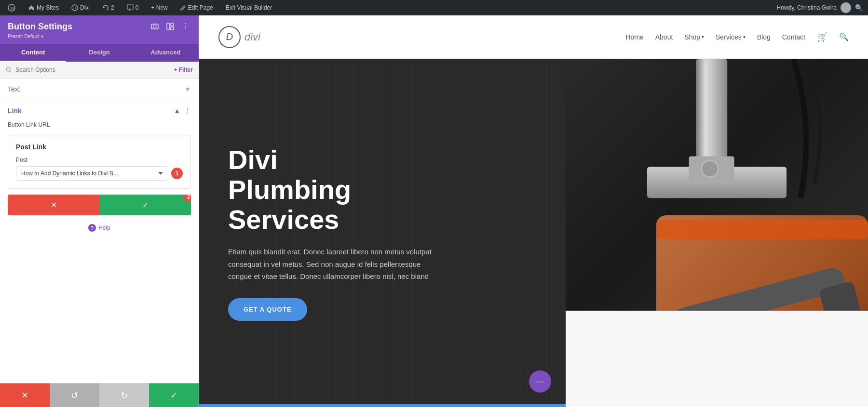 The height and width of the screenshot is (407, 868). I want to click on refresh-icon, so click(106, 8).